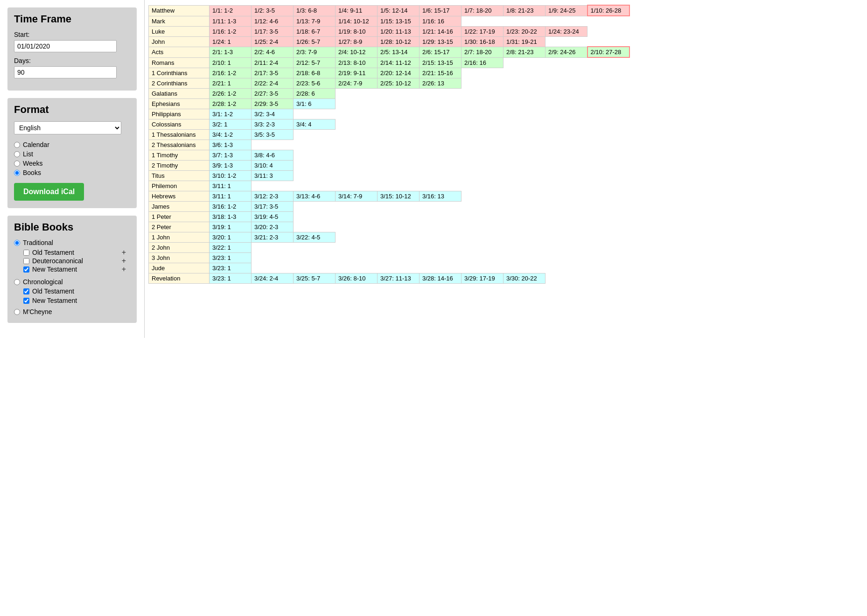 Image resolution: width=867 pixels, height=616 pixels. What do you see at coordinates (231, 104) in the screenshot?
I see `reading-cell: 2/28: 1-2` at bounding box center [231, 104].